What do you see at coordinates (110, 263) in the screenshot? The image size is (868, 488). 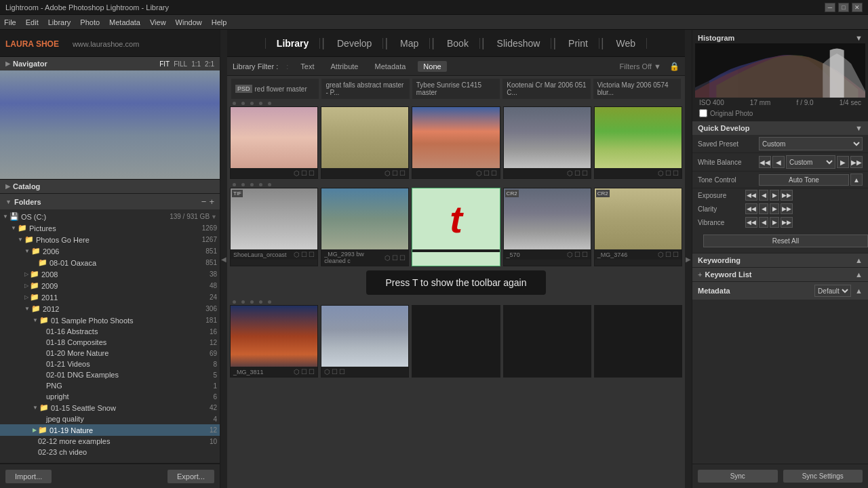 I see `folder-item-oaxaca: ▷ 📁 08-01 Oaxaca 851` at bounding box center [110, 263].